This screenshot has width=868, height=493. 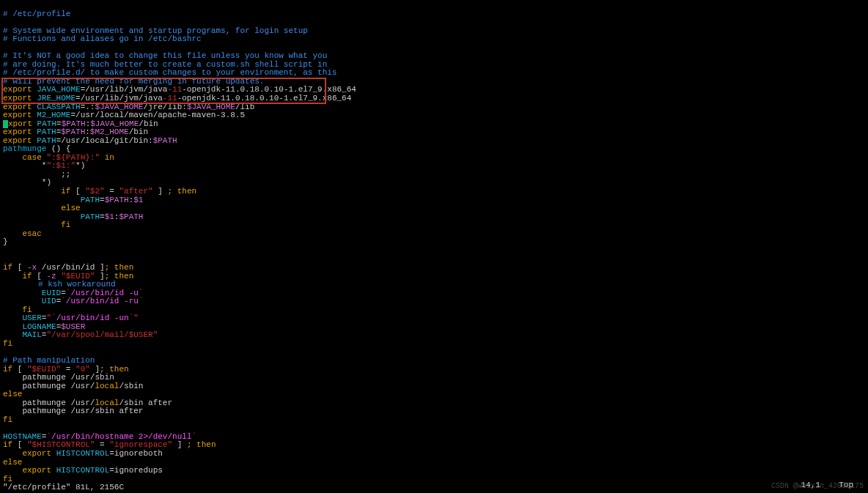 What do you see at coordinates (56, 107) in the screenshot?
I see `var: CLASSPATH` at bounding box center [56, 107].